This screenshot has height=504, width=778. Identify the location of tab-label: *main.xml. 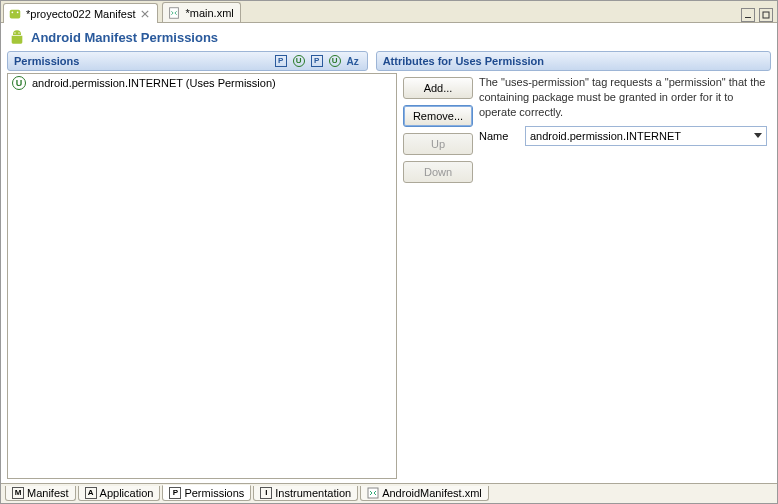
(209, 13).